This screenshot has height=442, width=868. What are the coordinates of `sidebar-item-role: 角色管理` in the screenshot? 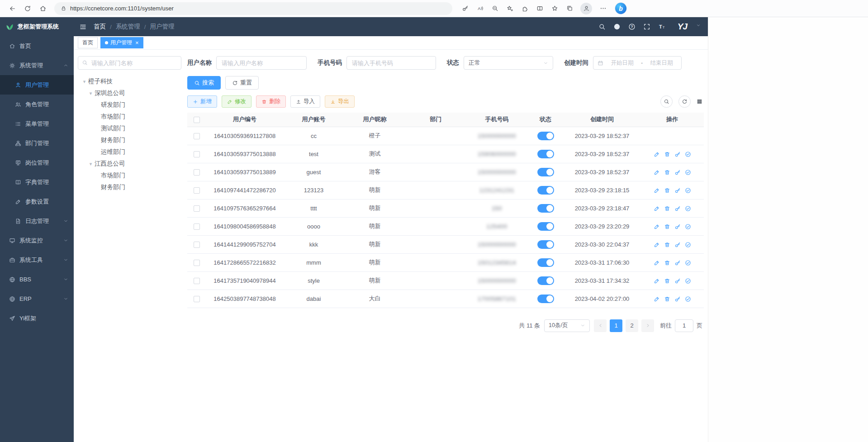 It's located at (37, 104).